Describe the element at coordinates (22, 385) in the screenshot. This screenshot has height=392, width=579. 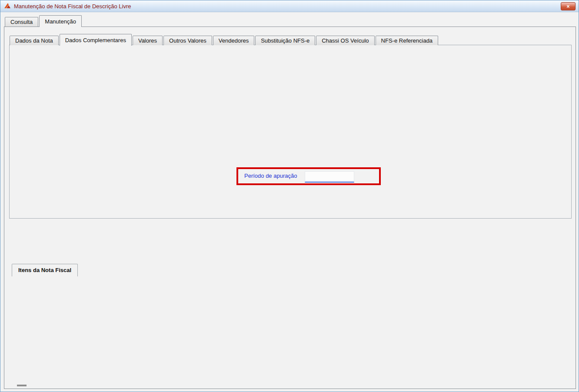
I see `horizontal-scrollbar-thumb` at that location.